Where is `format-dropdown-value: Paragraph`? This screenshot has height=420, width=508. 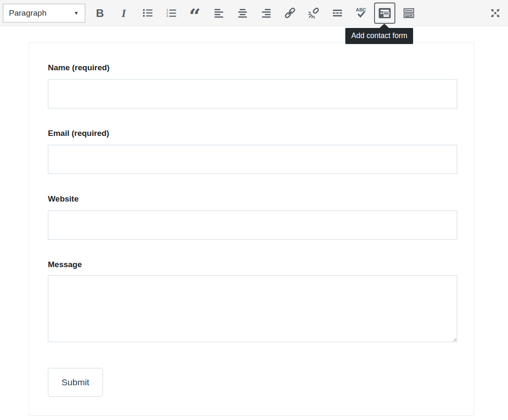
format-dropdown-value: Paragraph is located at coordinates (28, 13).